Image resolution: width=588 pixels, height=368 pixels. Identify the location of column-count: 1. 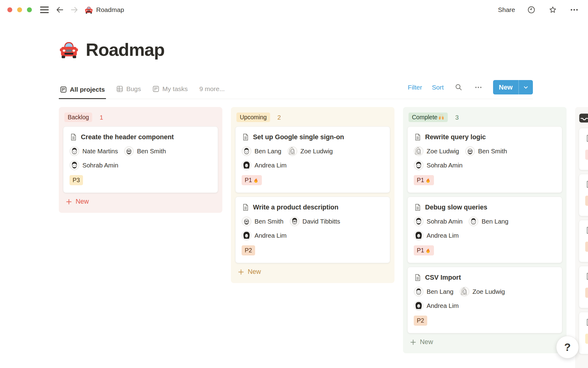
(101, 117).